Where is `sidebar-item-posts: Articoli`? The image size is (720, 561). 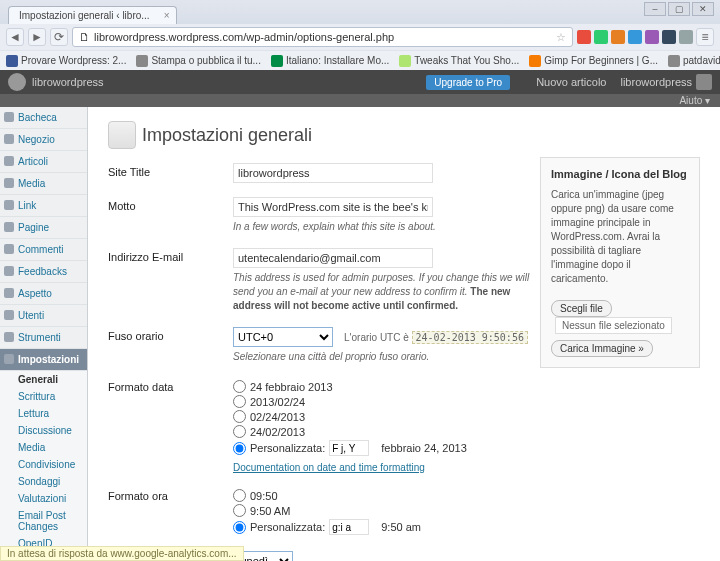 sidebar-item-posts: Articoli is located at coordinates (44, 162).